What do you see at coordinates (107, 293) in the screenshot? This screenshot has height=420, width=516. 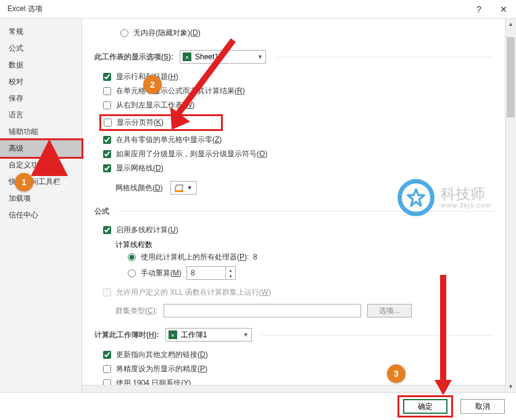 I see `check-xll-cluster-input` at bounding box center [107, 293].